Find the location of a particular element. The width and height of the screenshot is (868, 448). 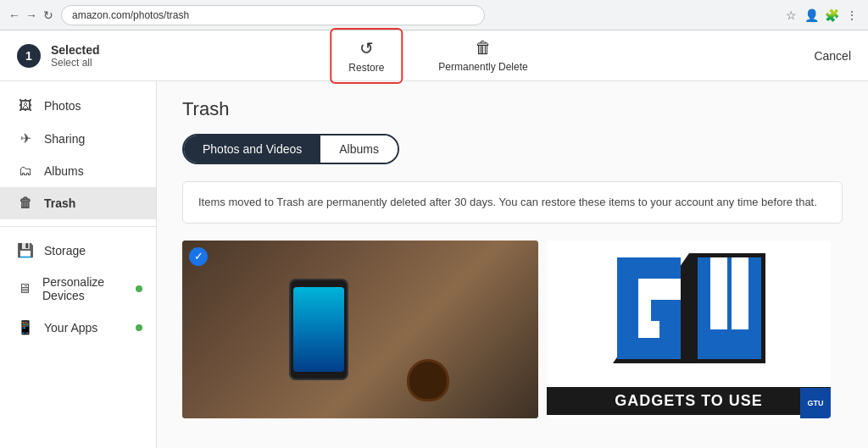

tab-bar: Photos and Videos Albums is located at coordinates (291, 149).